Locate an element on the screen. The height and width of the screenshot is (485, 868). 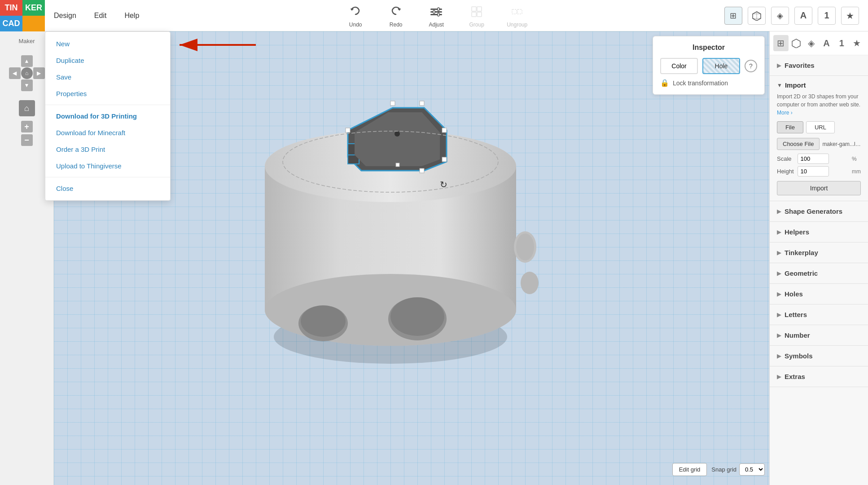
import-file-name: maker-gam...logo.svg is located at coordinates (842, 144).